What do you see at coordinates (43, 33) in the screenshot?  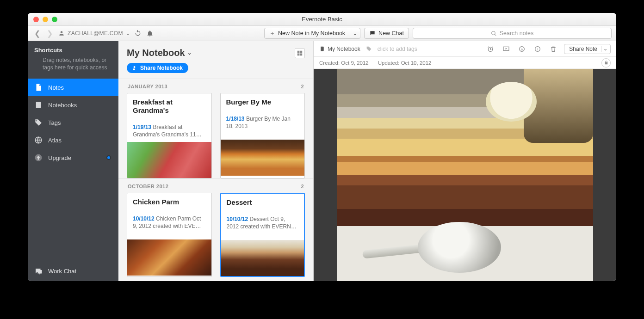 I see `nav-arrows: ❮ ❯` at bounding box center [43, 33].